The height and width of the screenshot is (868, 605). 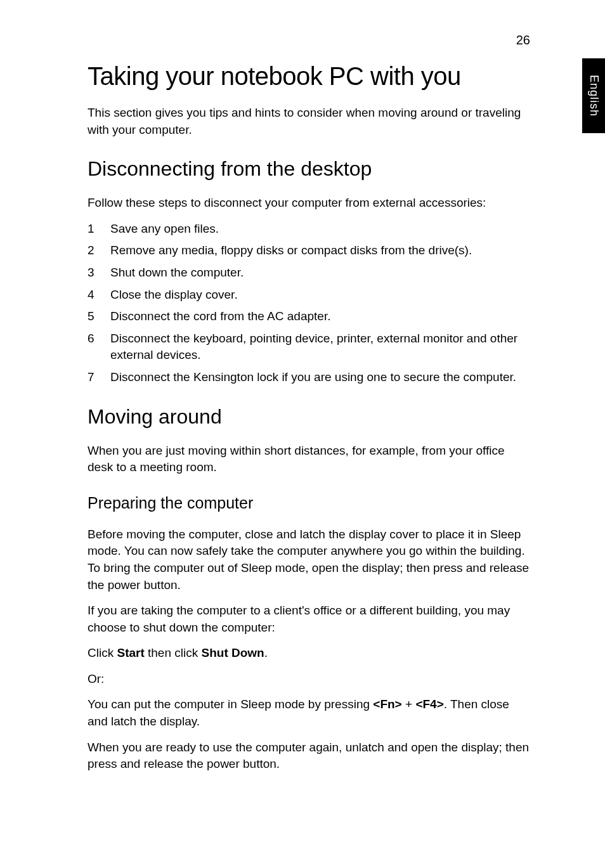 I want to click on step-number: 4, so click(x=99, y=295).